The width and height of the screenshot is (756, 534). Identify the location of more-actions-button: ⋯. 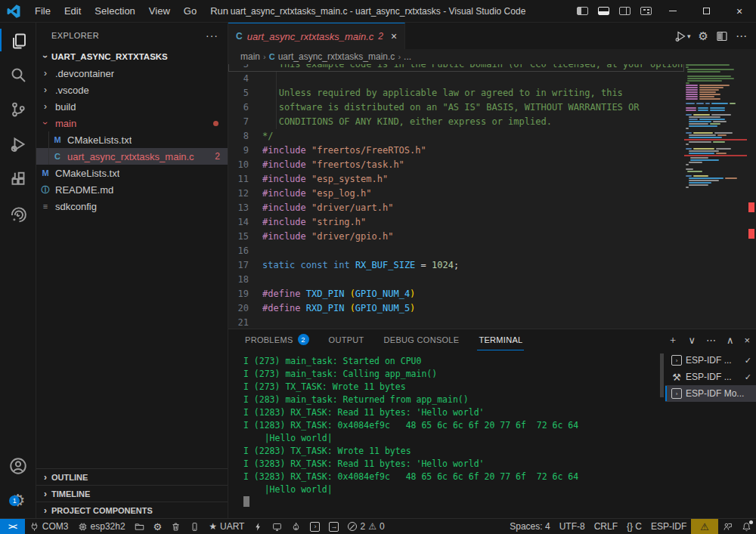
(741, 36).